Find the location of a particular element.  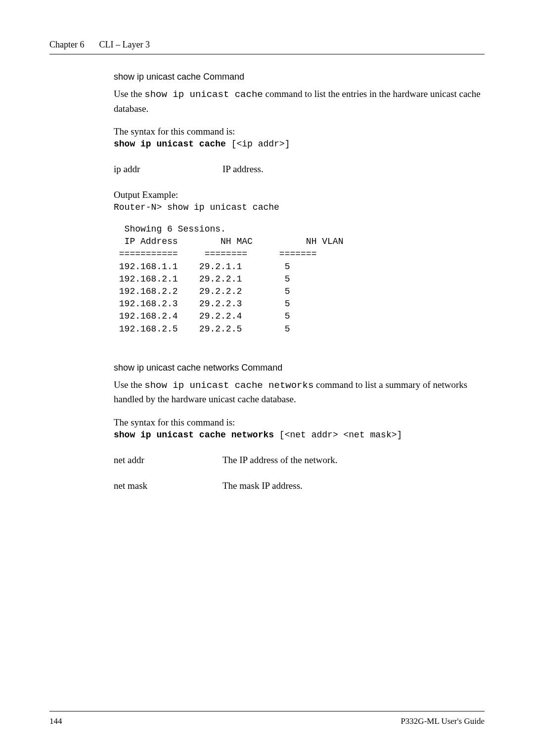

footer-divider is located at coordinates (267, 711).